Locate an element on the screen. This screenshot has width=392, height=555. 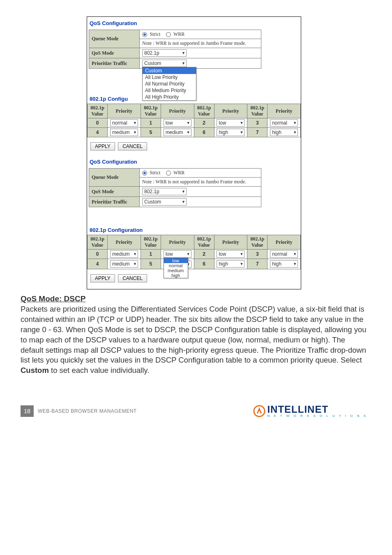
queue-mode-label-2: Queue Mode is located at coordinates (114, 178).